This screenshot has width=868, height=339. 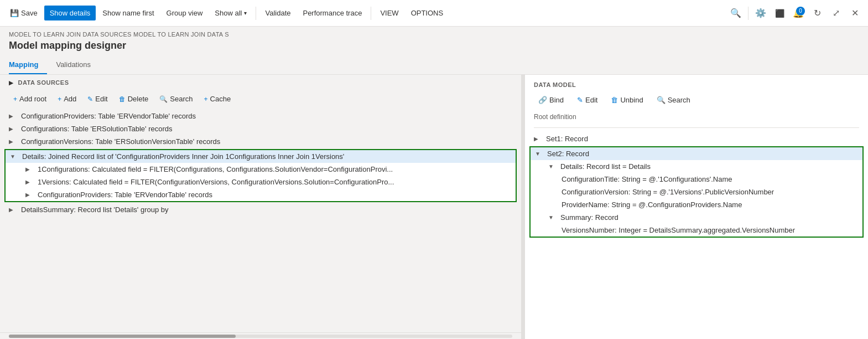 What do you see at coordinates (77, 65) in the screenshot?
I see `tab-validations: Validations` at bounding box center [77, 65].